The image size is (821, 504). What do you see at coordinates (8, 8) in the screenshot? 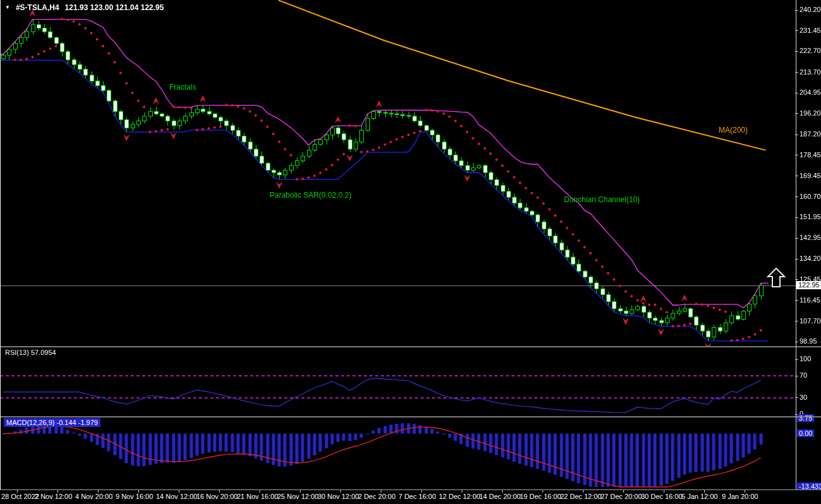
I see `symbol-dropdown-icon: ▼` at bounding box center [8, 8].